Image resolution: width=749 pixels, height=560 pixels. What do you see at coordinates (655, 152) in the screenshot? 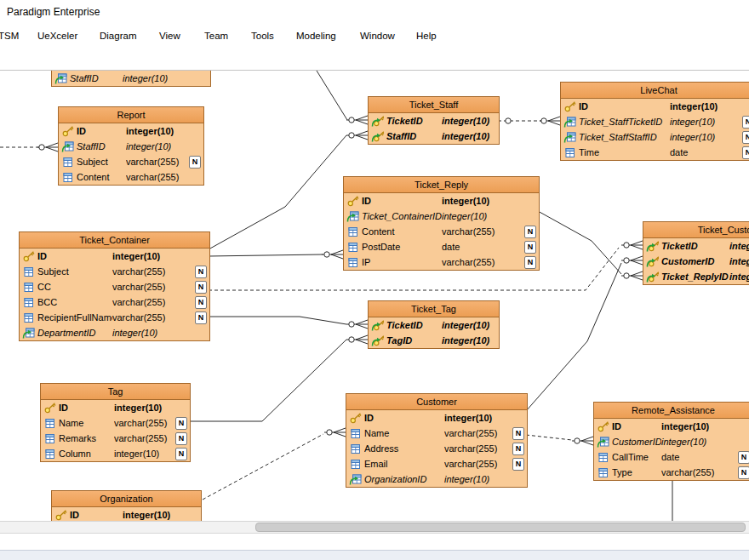
I see `column-row: Time date N` at bounding box center [655, 152].